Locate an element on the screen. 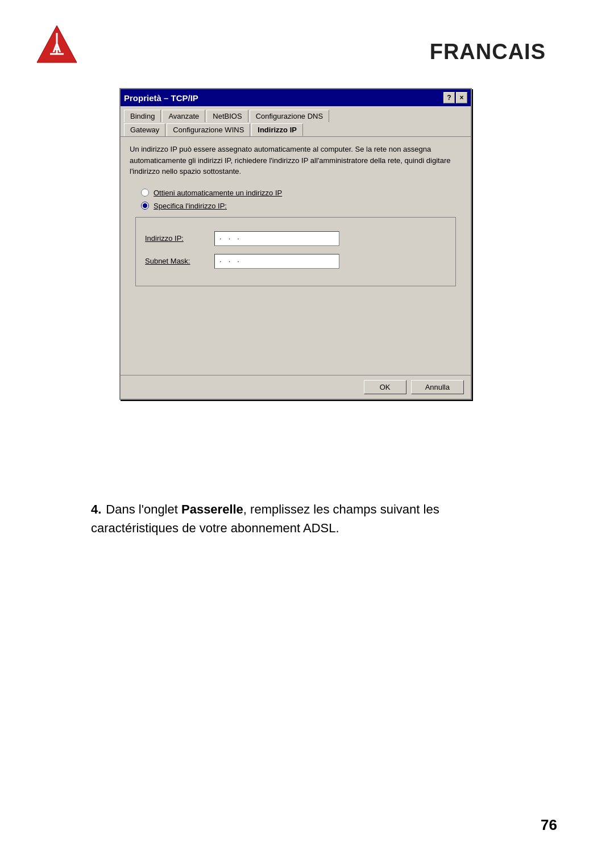 This screenshot has height=868, width=614. radio-manual-input is located at coordinates (145, 206).